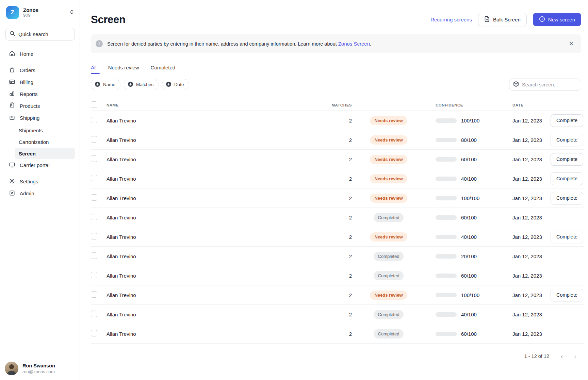 The width and height of the screenshot is (588, 380). Describe the element at coordinates (131, 85) in the screenshot. I see `plus-circle-icon` at that location.